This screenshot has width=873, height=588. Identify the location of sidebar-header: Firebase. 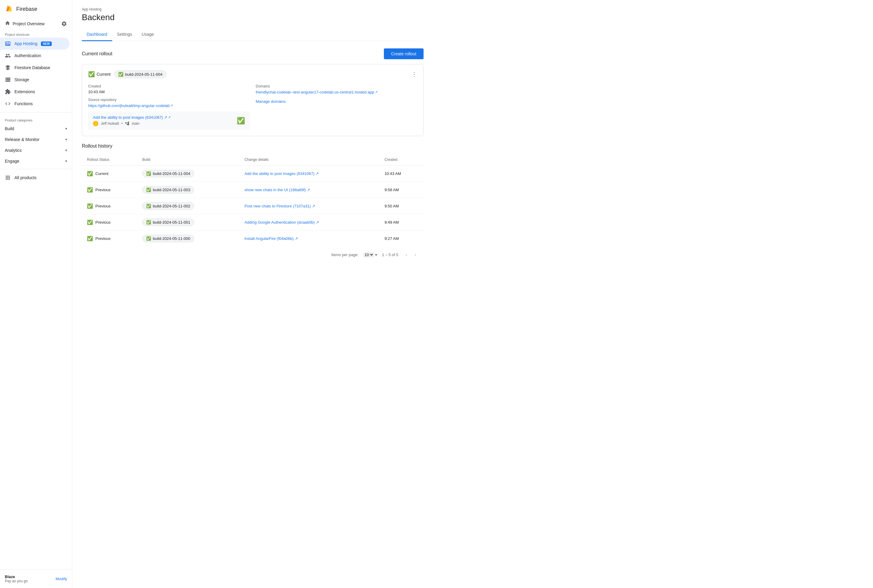
(36, 9).